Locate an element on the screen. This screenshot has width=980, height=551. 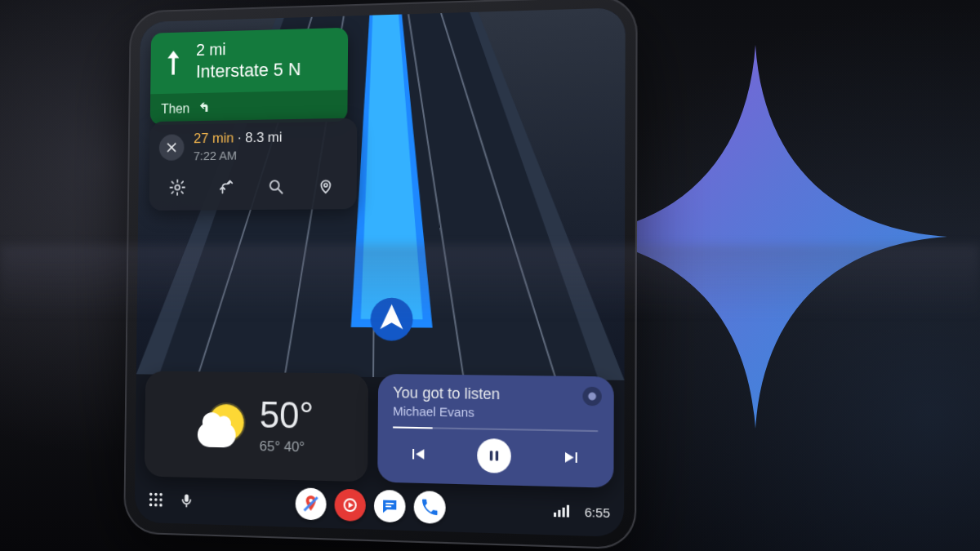
playback-progress is located at coordinates (495, 429).